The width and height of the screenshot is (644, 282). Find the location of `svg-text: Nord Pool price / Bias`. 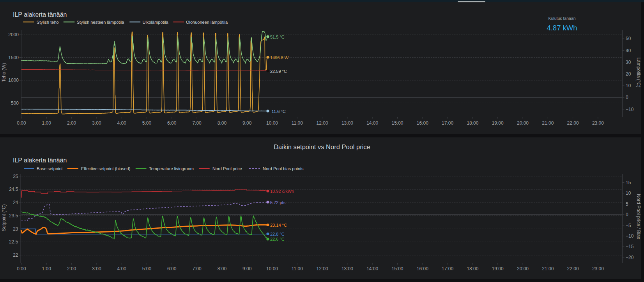

svg-text: Nord Pool price / Bias is located at coordinates (639, 217).